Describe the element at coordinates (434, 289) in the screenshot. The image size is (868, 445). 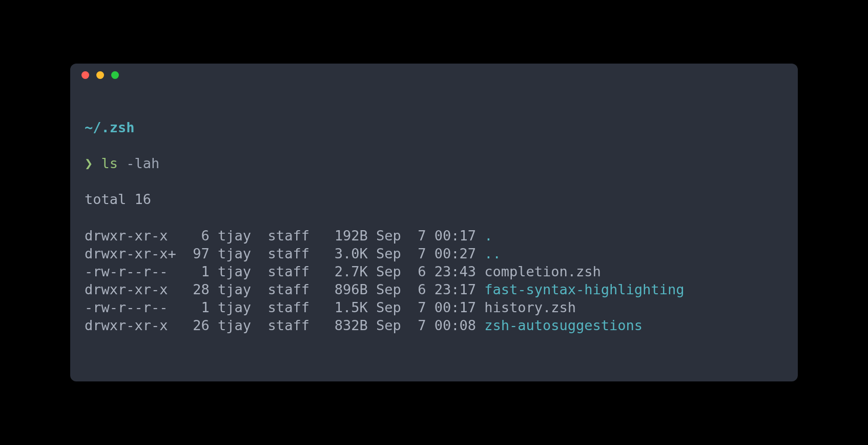
I see `ls-row: drwxr-xr-x 28 tjay staff 896B Sep 6 23:1…` at that location.